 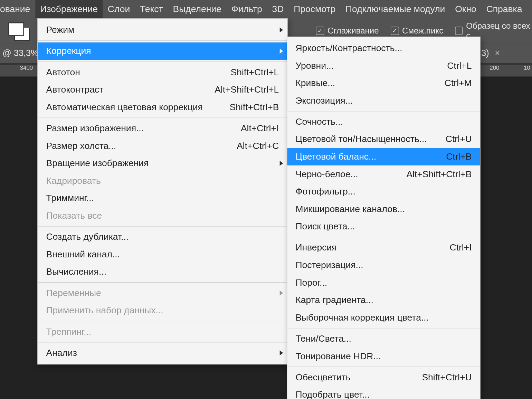 I want to click on ruler-tick-label: 3400, so click(x=26, y=68).